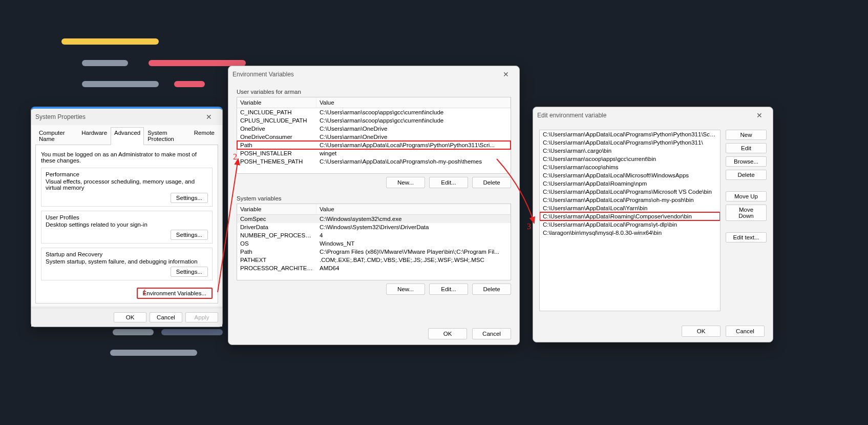 The image size is (868, 425). What do you see at coordinates (374, 129) in the screenshot?
I see `user-var-row: OneDriveC:\Users\arman\OneDrive` at bounding box center [374, 129].